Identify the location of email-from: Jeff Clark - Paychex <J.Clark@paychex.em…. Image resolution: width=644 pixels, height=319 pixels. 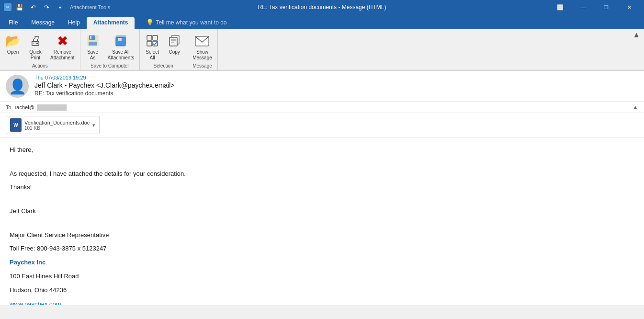
(336, 85).